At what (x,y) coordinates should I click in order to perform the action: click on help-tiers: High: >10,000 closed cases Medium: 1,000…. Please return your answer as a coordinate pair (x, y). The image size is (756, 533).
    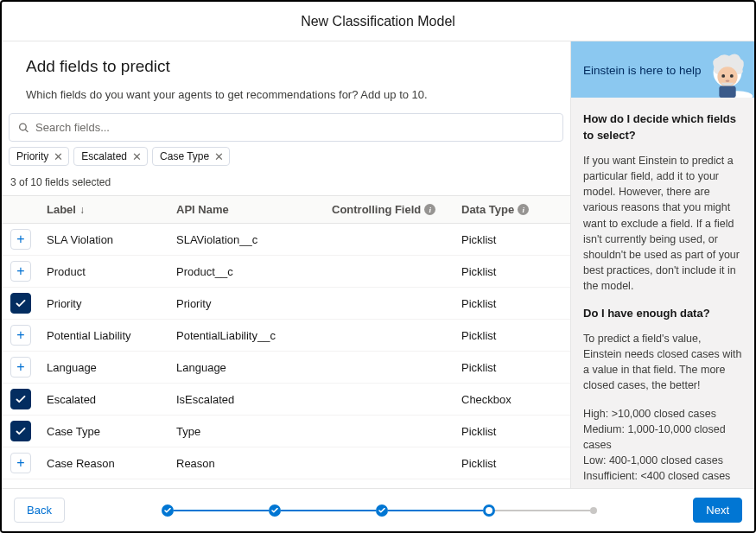
    Looking at the image, I should click on (663, 446).